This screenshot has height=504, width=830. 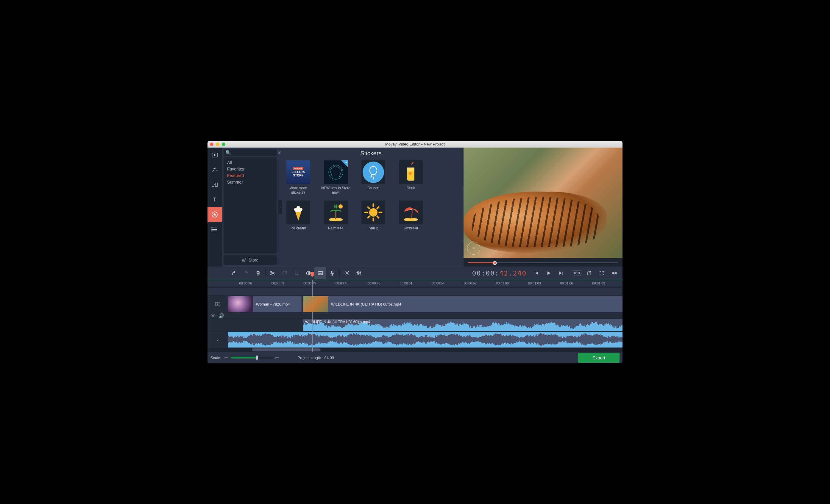 What do you see at coordinates (218, 304) in the screenshot?
I see `video-track-icon` at bounding box center [218, 304].